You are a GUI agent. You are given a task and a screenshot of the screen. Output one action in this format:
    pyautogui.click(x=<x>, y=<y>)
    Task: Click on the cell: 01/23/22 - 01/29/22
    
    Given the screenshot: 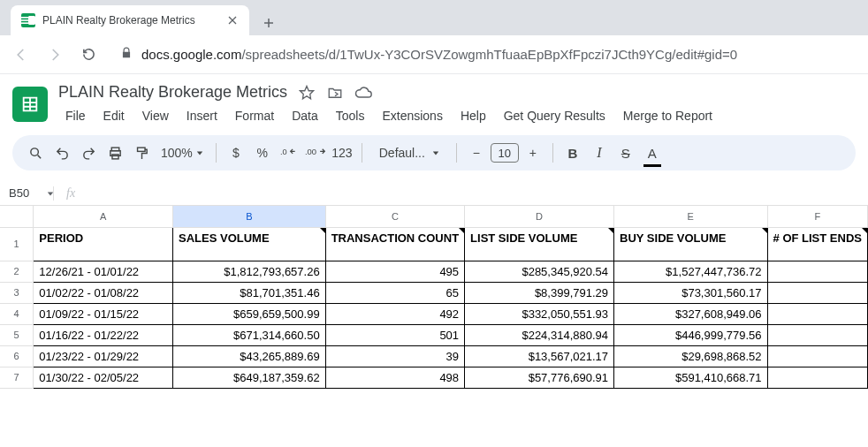 What is the action you would take?
    pyautogui.click(x=103, y=356)
    